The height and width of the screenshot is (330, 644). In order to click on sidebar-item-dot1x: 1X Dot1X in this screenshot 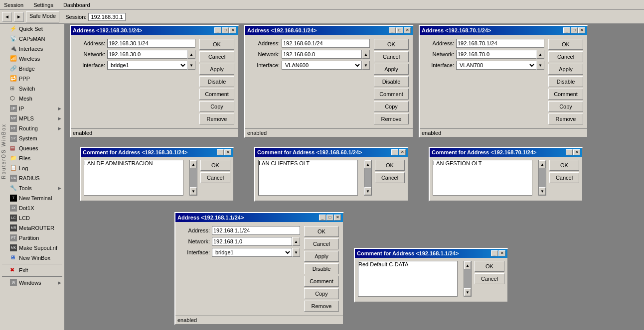, I will do `click(32, 208)`.